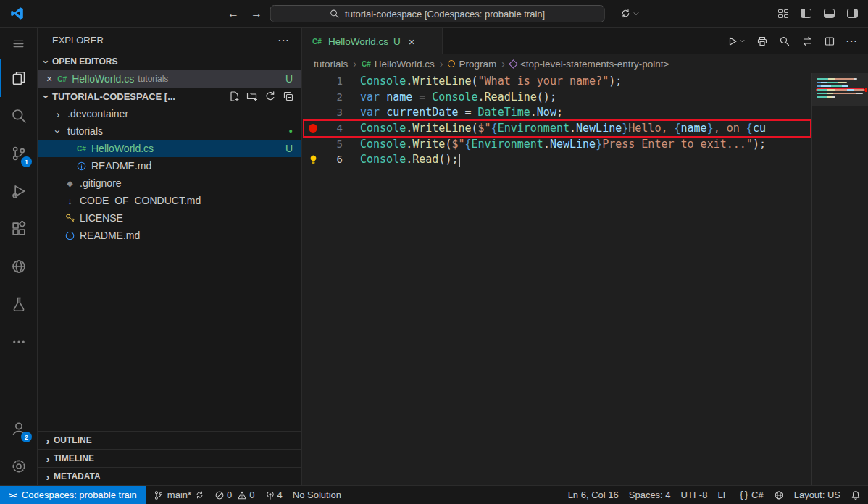  I want to click on code-text: Console.WriteLine("What is your name?");, so click(483, 81).